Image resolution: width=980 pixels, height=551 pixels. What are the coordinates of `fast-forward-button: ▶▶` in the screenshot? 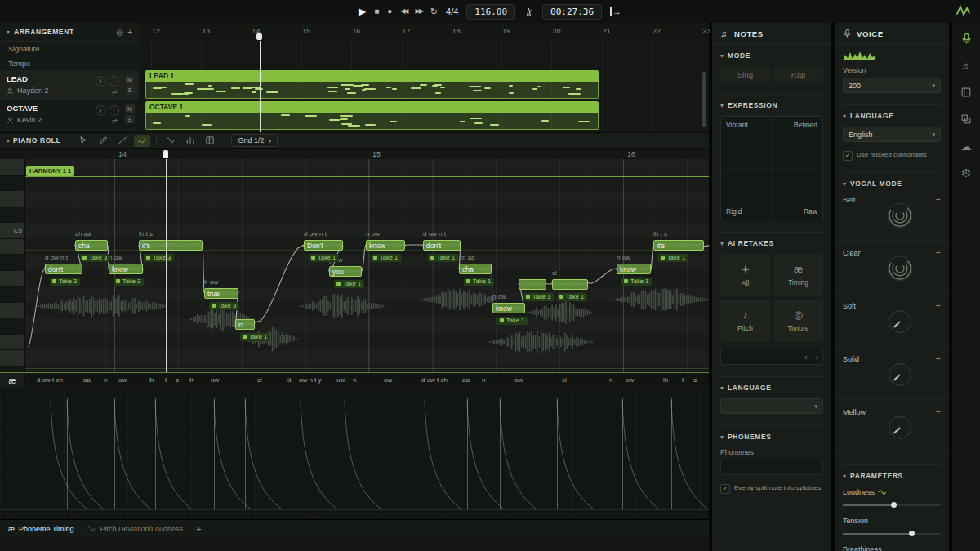 It's located at (419, 11).